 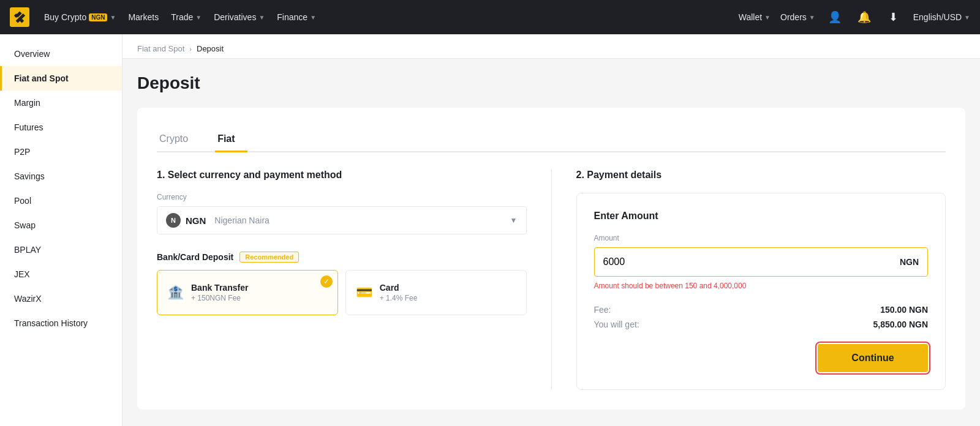 I want to click on tabs: Crypto Fiat, so click(x=551, y=140).